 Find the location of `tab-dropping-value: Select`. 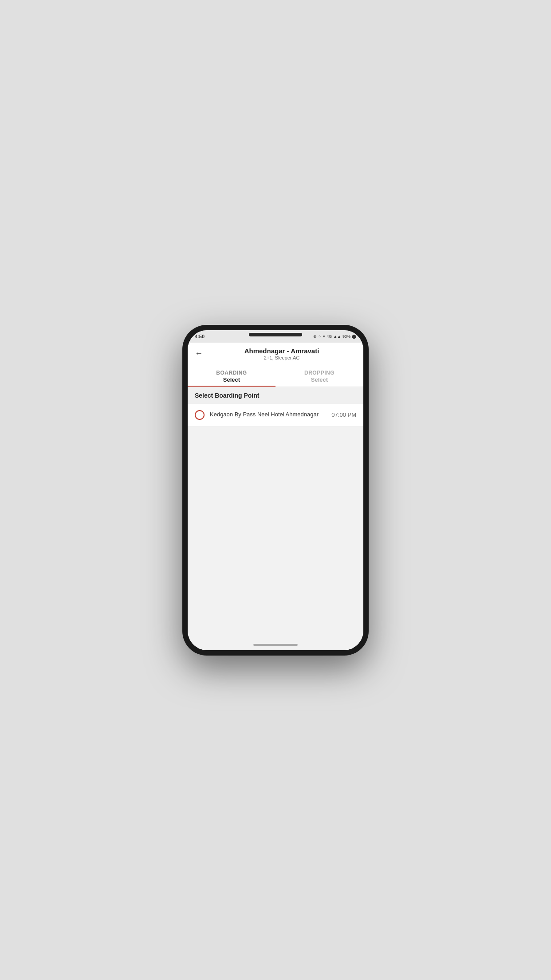

tab-dropping-value: Select is located at coordinates (319, 380).